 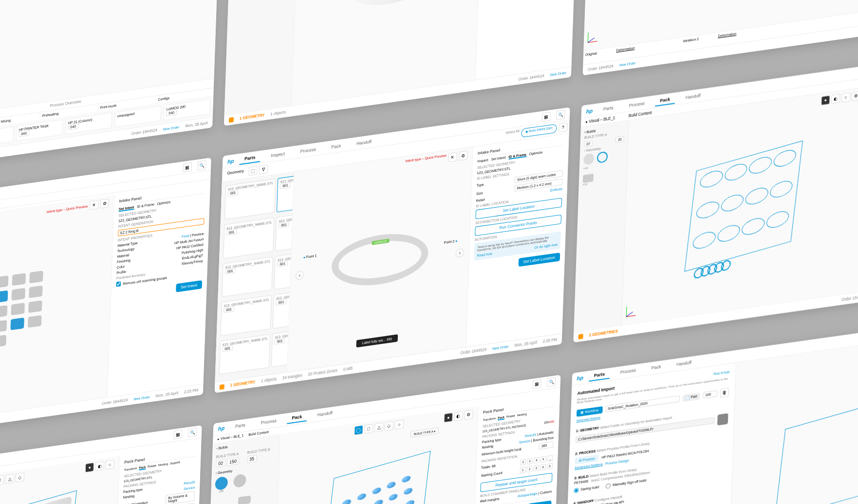 I want to click on mouse-model, so click(x=388, y=5).